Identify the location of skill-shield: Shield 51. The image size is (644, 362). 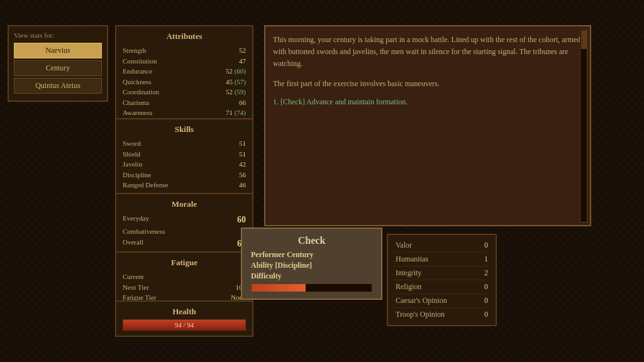
(184, 155).